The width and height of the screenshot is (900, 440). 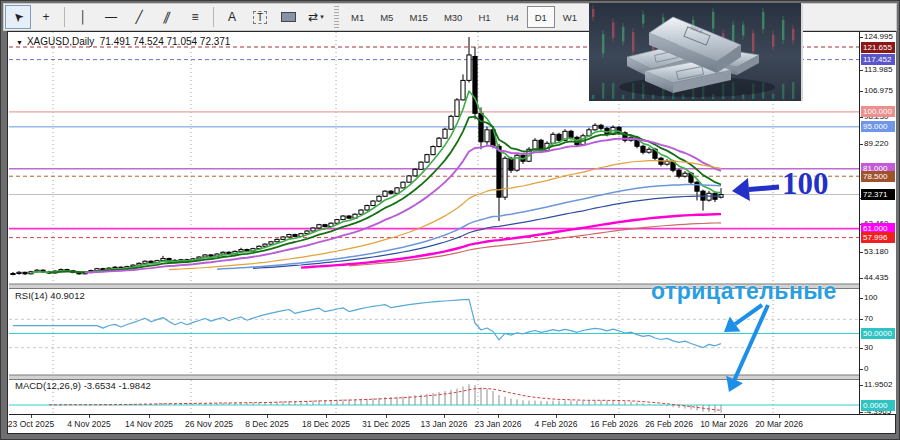 What do you see at coordinates (166, 42) in the screenshot?
I see `ohlc-values: 71.491 74.524 71.054 72.371` at bounding box center [166, 42].